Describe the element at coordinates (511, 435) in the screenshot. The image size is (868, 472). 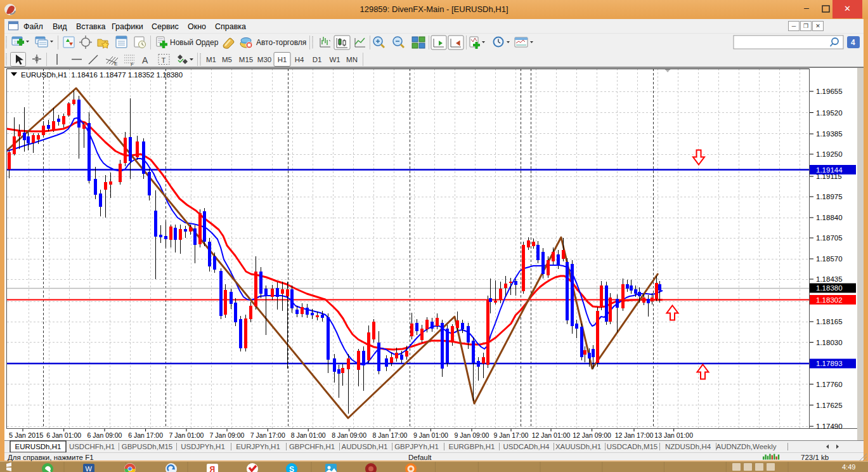
I see `svg-text: 9 Jan 17:00` at that location.